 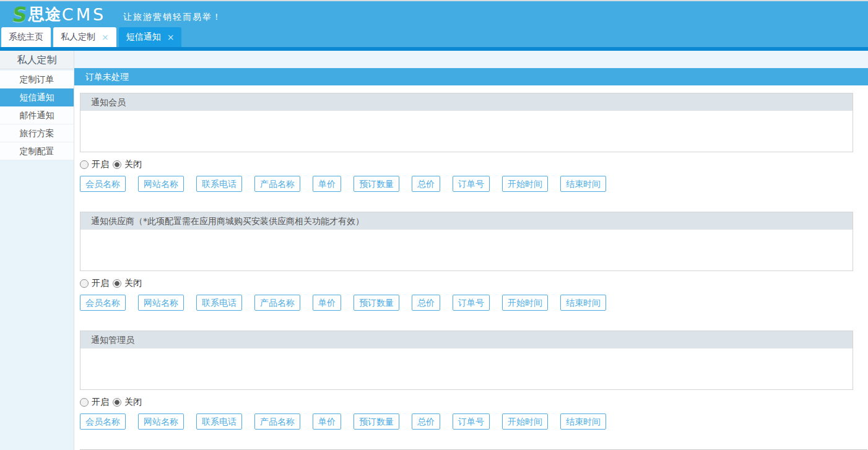 What do you see at coordinates (467, 221) in the screenshot?
I see `section-title: 通知供应商（*此项配置需在应用商城购买安装供应商相关功能才有效）` at bounding box center [467, 221].